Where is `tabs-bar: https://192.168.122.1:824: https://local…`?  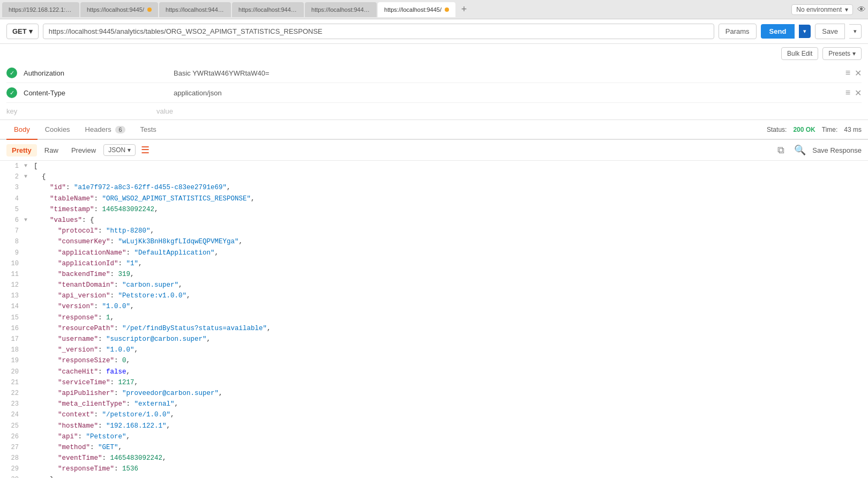 tabs-bar: https://192.168.122.1:824: https://local… is located at coordinates (434, 10).